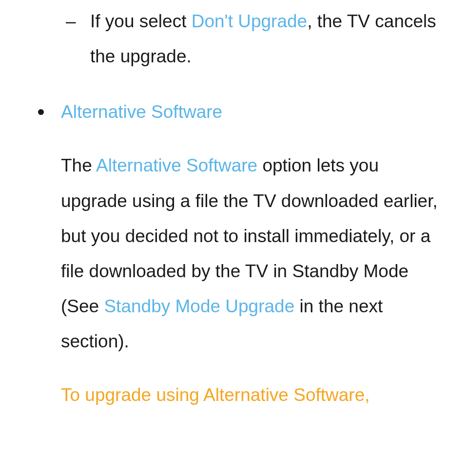 This screenshot has height=476, width=465. Describe the element at coordinates (232, 395) in the screenshot. I see `footer-paragraph: To upgrade using Alternative Software,` at that location.